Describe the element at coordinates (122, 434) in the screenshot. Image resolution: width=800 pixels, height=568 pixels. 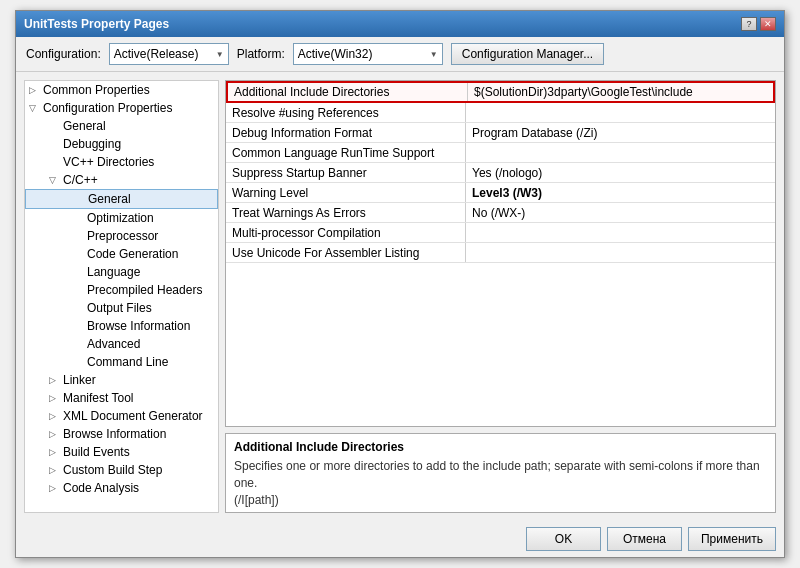
I see `tree-item-browse-info2: ▷Browse Information` at that location.